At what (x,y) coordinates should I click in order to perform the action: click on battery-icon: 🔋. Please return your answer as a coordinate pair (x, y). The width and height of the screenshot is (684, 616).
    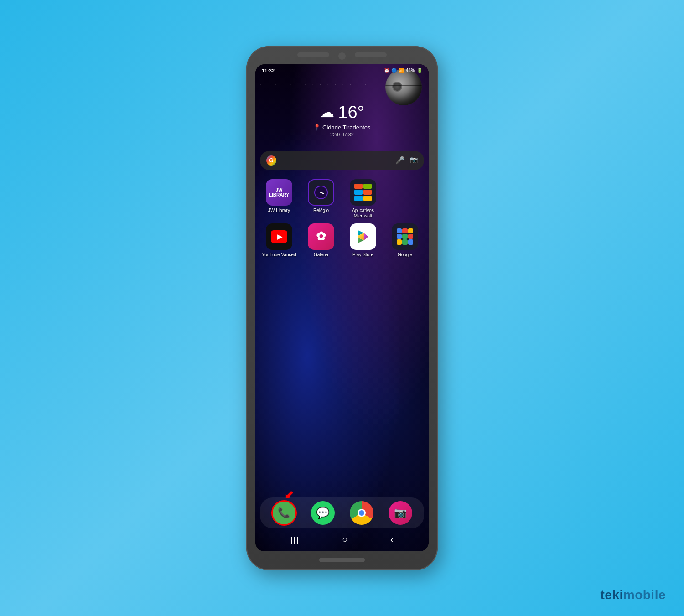
    Looking at the image, I should click on (420, 70).